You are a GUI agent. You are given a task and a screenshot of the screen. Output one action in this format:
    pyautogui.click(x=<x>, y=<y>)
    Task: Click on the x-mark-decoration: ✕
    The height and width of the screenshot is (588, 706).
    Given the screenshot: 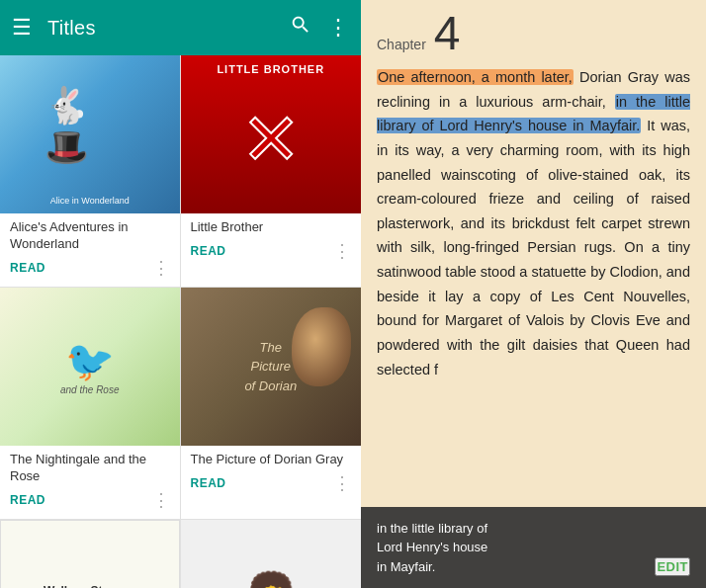 What is the action you would take?
    pyautogui.click(x=271, y=139)
    